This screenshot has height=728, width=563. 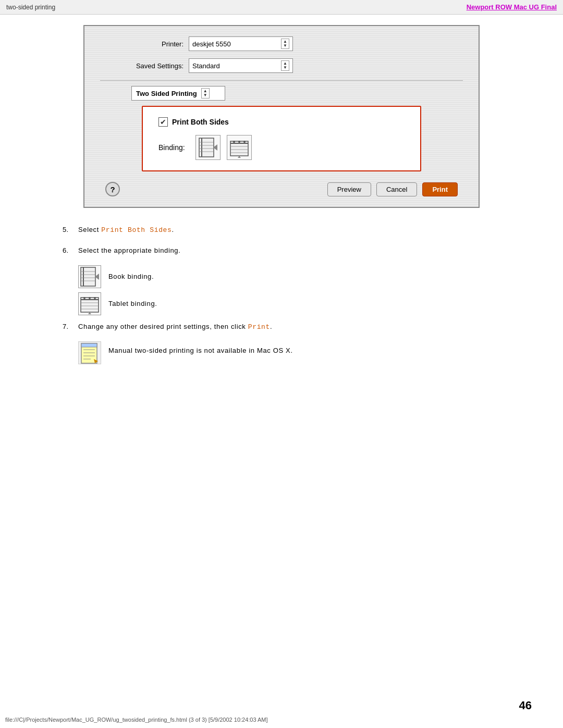 What do you see at coordinates (349, 190) in the screenshot?
I see `preview-button: Preview` at bounding box center [349, 190].